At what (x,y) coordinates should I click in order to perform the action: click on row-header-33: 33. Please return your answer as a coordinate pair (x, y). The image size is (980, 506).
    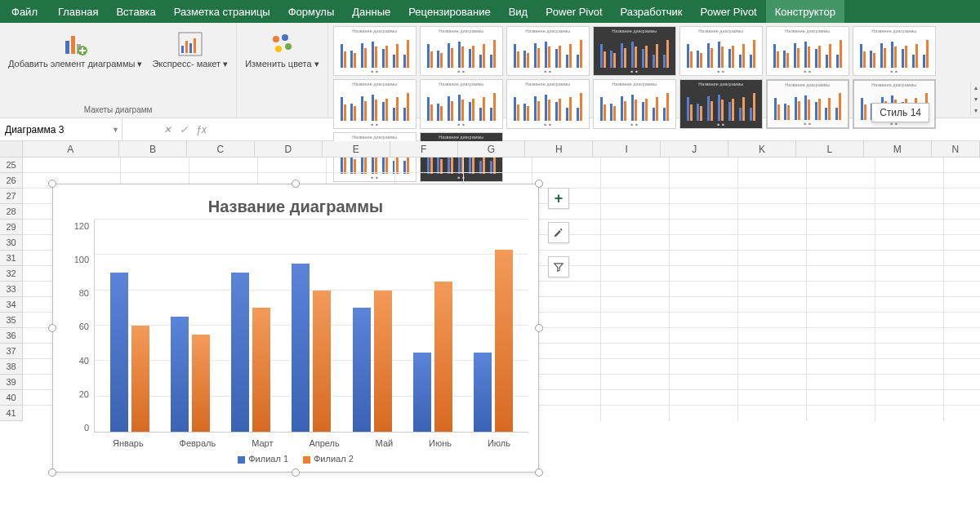
    Looking at the image, I should click on (11, 289).